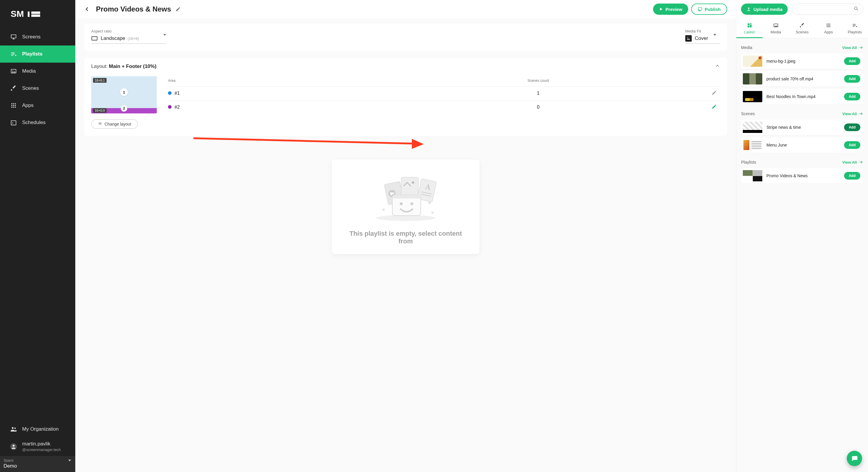 The image size is (868, 472). I want to click on preview-area-2: 16×0.9 2, so click(124, 111).